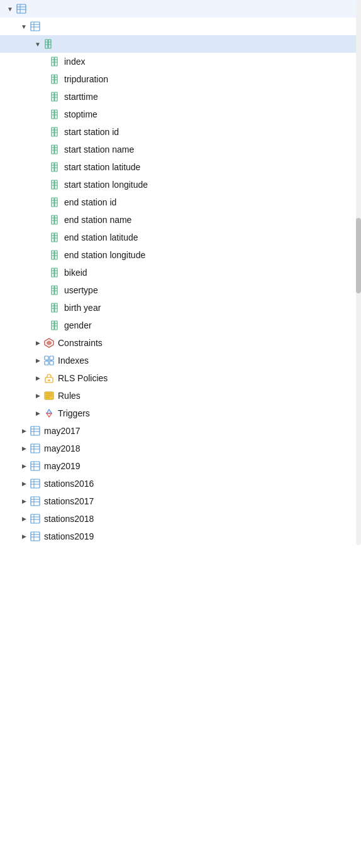  Describe the element at coordinates (24, 26) in the screenshot. I see `may2016-toggle-icon: ▼` at that location.